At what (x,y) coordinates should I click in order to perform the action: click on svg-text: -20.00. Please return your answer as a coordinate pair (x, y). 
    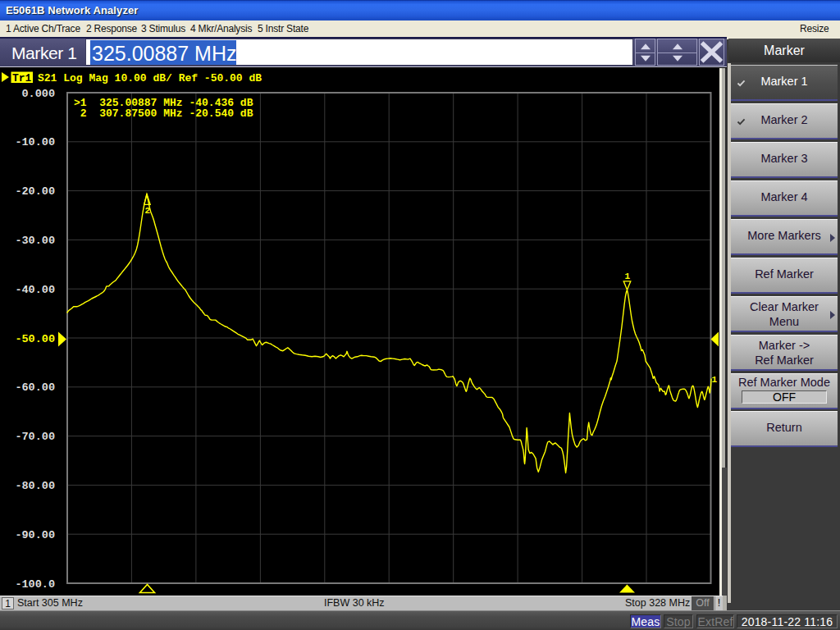
    Looking at the image, I should click on (34, 192).